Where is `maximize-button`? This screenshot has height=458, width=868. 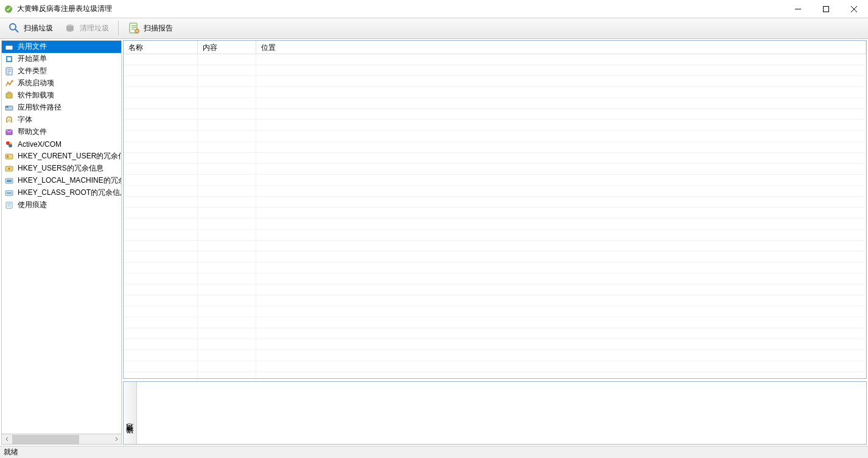
maximize-button is located at coordinates (826, 9).